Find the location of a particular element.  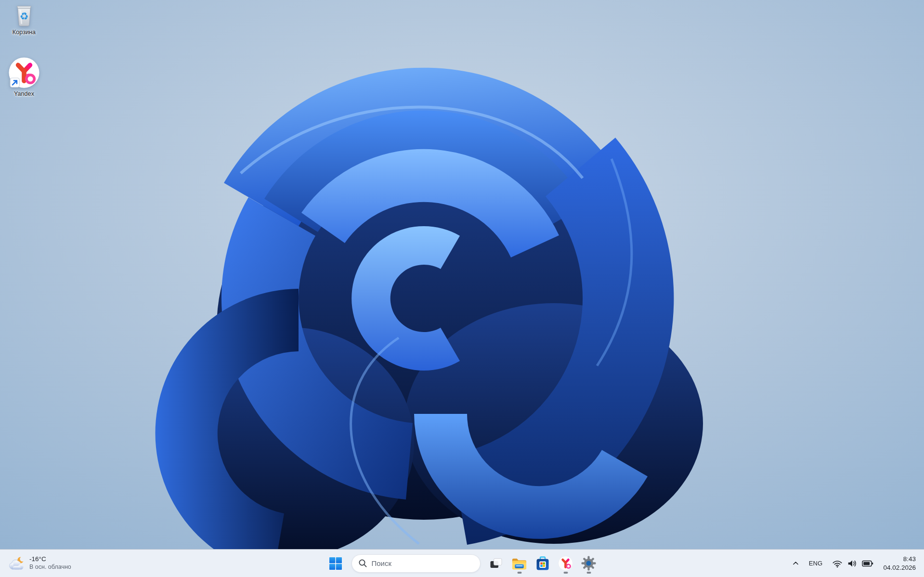

chevron-up-icon is located at coordinates (795, 563).